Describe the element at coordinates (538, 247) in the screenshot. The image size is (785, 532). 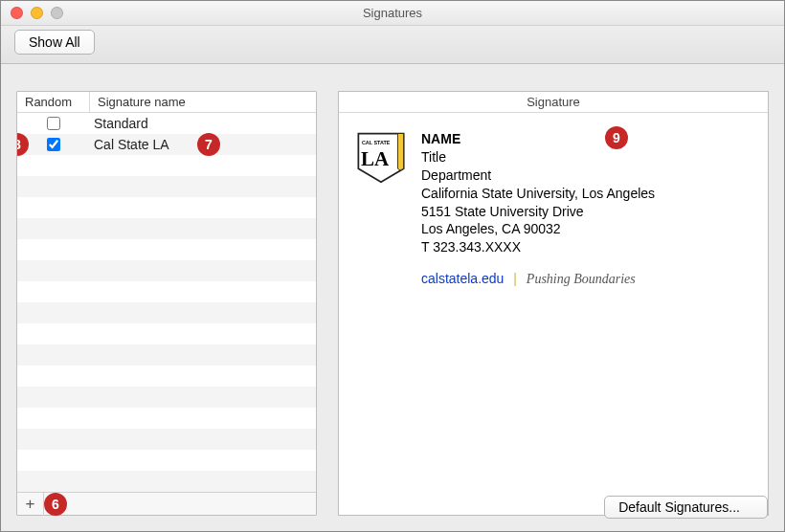
I see `sig-phone: T 323.343.XXXX` at that location.